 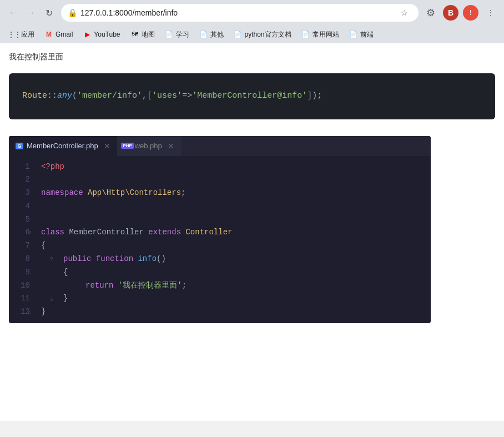 What do you see at coordinates (23, 167) in the screenshot?
I see `line-num-1: 1` at bounding box center [23, 167].